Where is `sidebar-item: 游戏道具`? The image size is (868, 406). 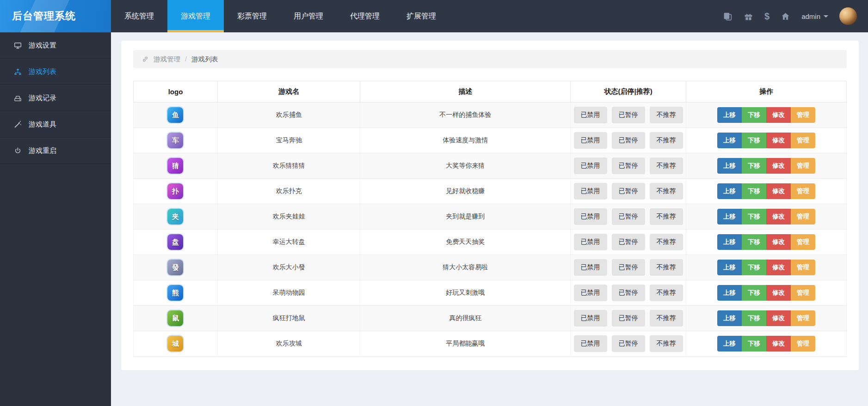 sidebar-item: 游戏道具 is located at coordinates (55, 125).